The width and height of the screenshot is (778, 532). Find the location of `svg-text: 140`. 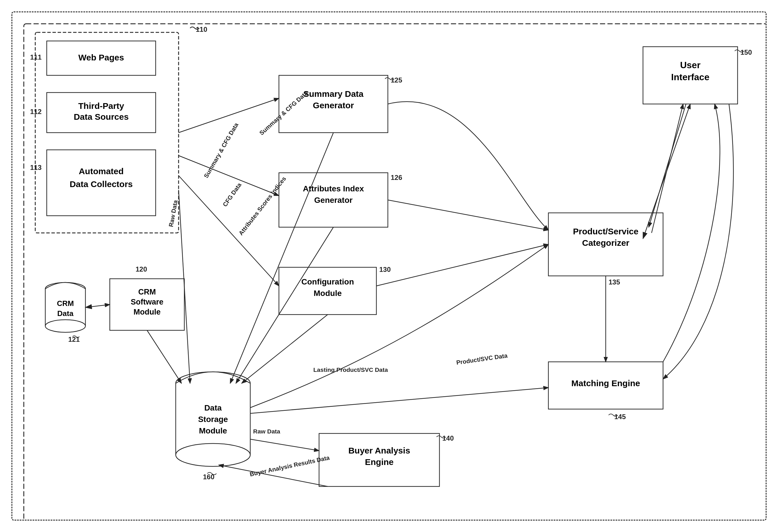

svg-text: 140 is located at coordinates (448, 438).